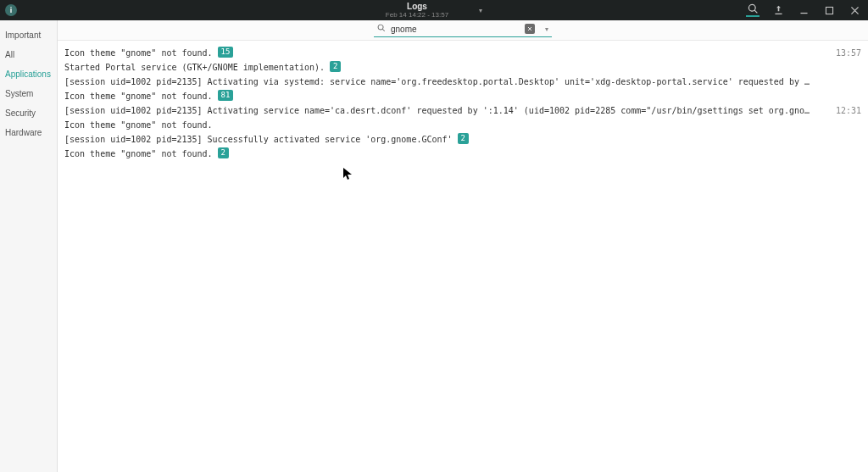 The width and height of the screenshot is (868, 472). I want to click on search-field: ▾, so click(463, 31).